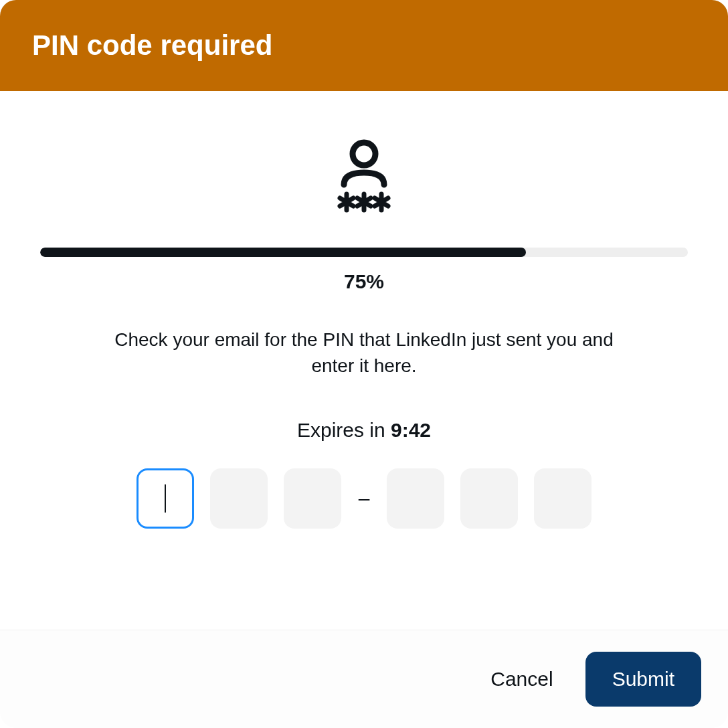 This screenshot has height=728, width=728. I want to click on submit-button: Submit, so click(644, 679).